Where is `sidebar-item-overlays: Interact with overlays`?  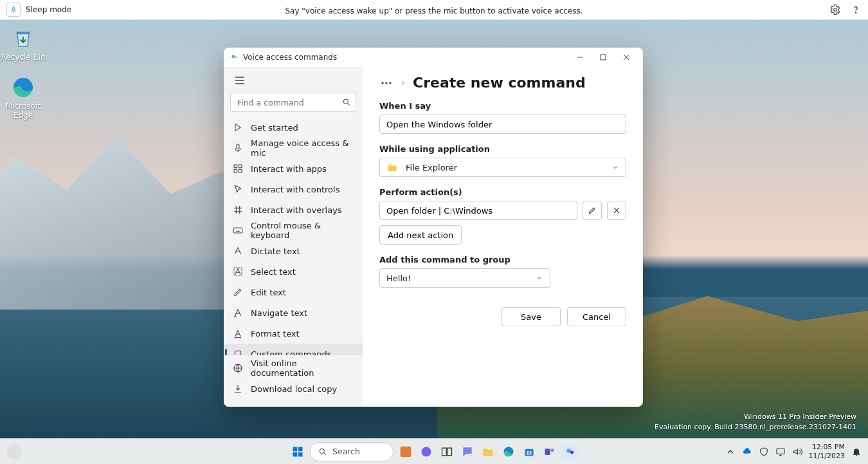 sidebar-item-overlays: Interact with overlays is located at coordinates (293, 210).